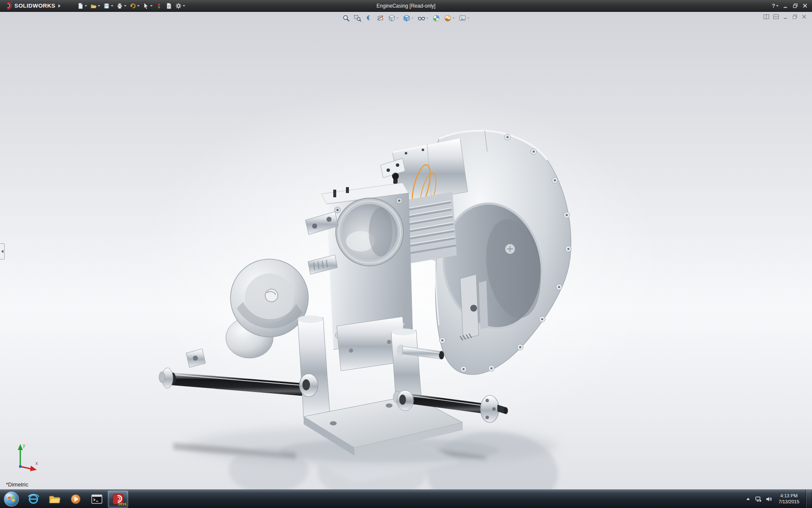  Describe the element at coordinates (789, 496) in the screenshot. I see `clock-time: 4:13 PM` at that location.